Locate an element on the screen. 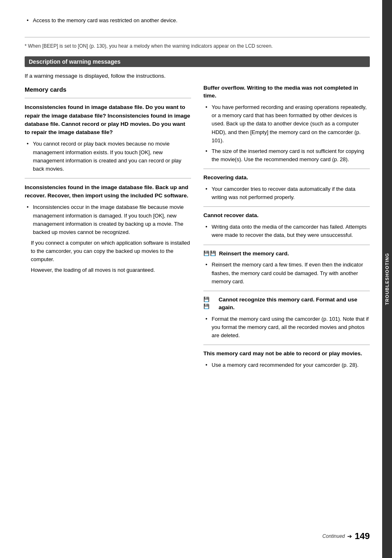 The image size is (392, 558). note-section: * When [BEEP] is set to [ON] (p. 130), y… is located at coordinates (197, 46).